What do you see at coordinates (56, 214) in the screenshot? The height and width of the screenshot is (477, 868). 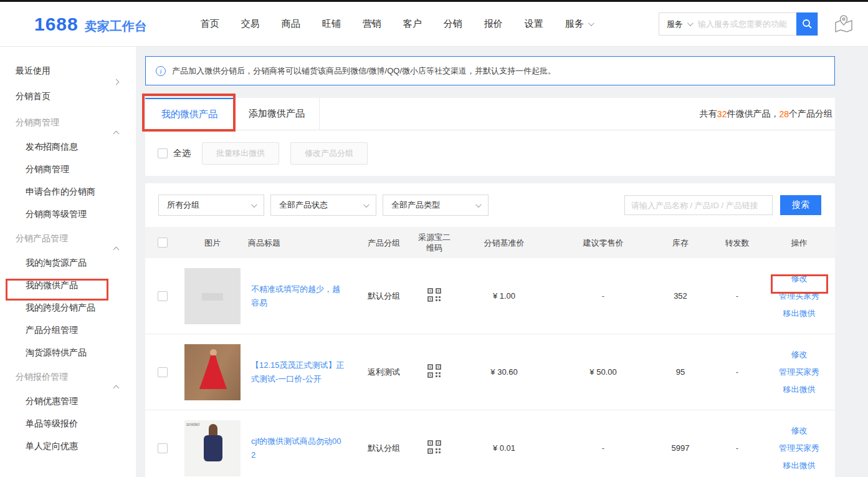 I see `sidebar-item-label: 分销商等级管理` at bounding box center [56, 214].